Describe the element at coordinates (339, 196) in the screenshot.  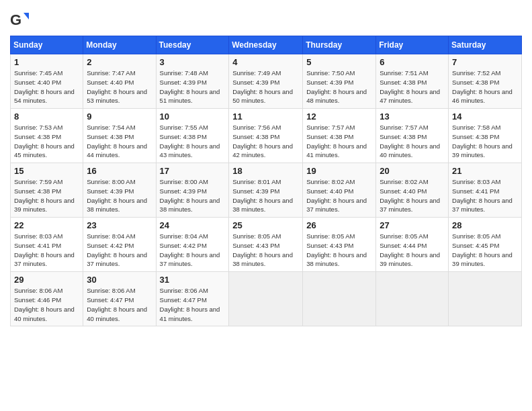
I see `day-info: Sunrise: 8:02 AMSunset: 4:40 PMDaylight:…` at that location.